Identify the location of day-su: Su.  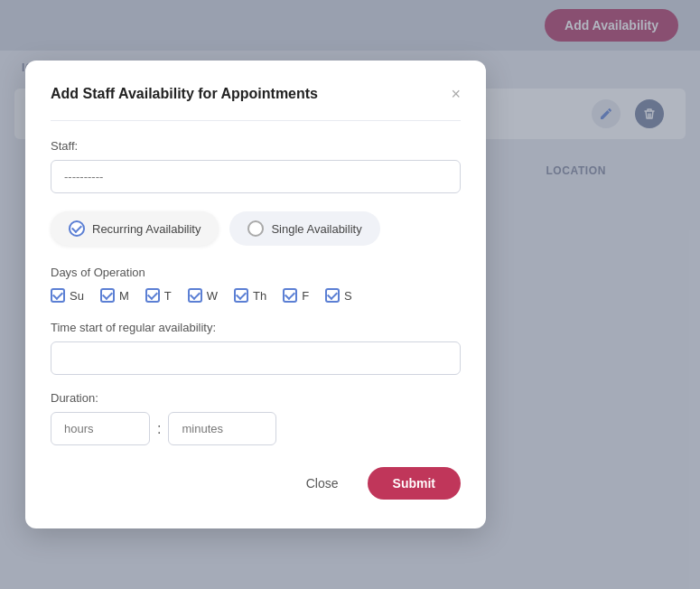
(67, 295).